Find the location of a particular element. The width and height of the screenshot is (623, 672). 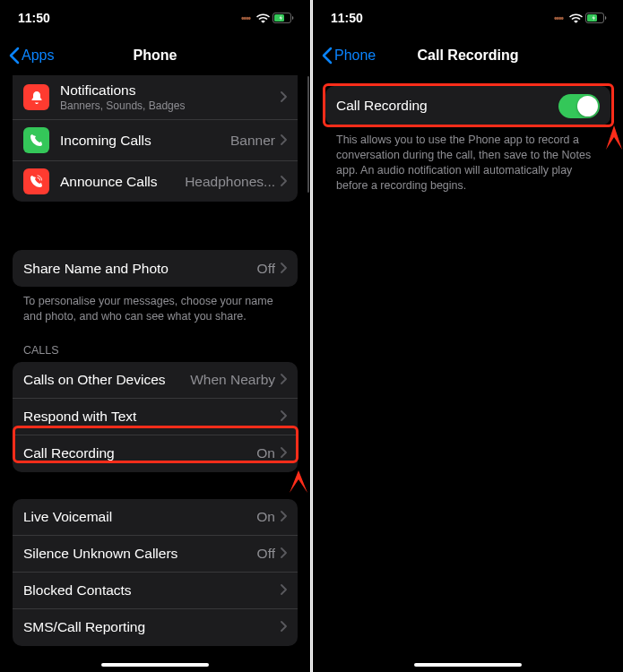

row-label: Silence Unknown Callers is located at coordinates (140, 554).